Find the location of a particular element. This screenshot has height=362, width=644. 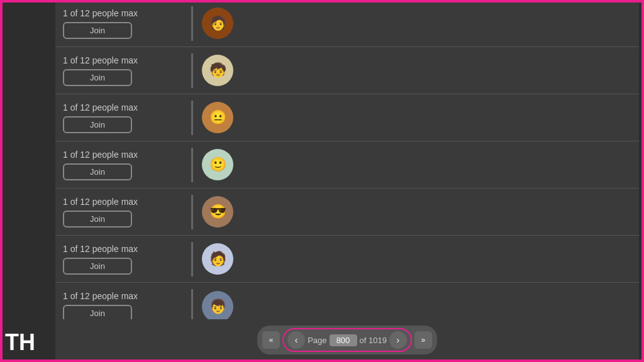

people-text-3: 1 of 12 people max is located at coordinates (123, 107).